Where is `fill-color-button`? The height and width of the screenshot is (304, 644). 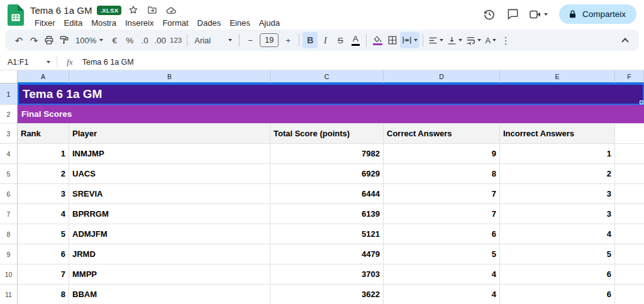 fill-color-button is located at coordinates (377, 40).